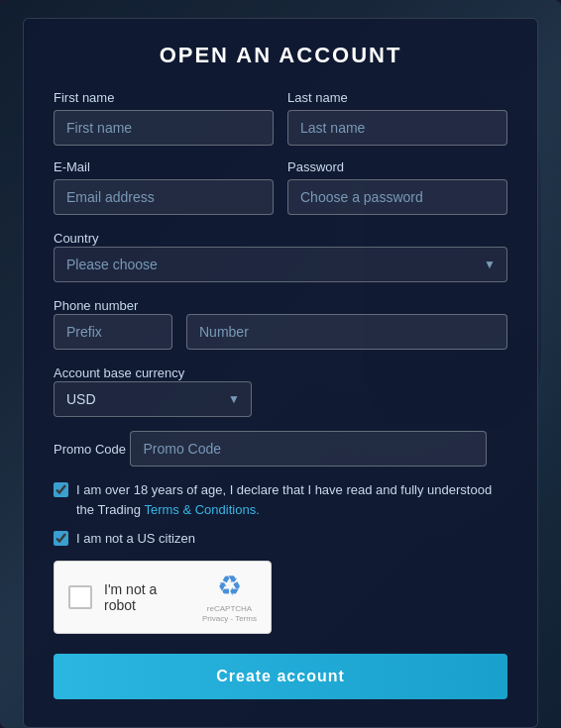 The height and width of the screenshot is (728, 561). I want to click on currency-select: USD EUR GBP CHF JPY, so click(153, 399).